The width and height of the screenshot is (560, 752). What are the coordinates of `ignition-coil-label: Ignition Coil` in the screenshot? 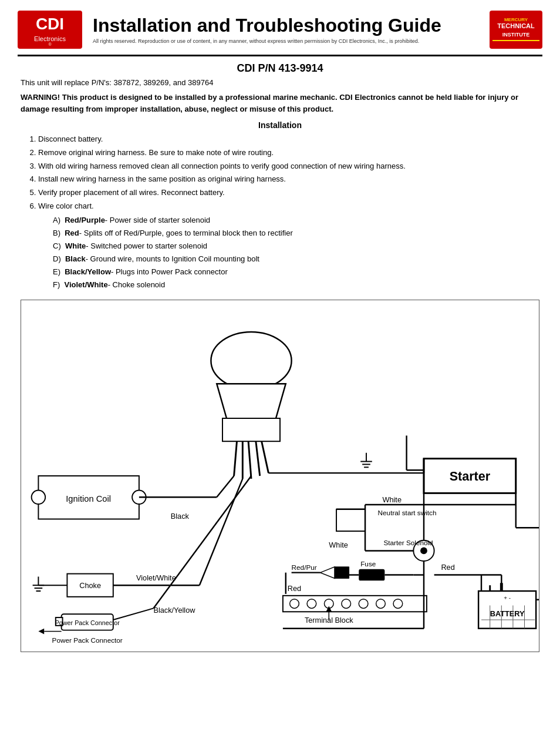 It's located at (88, 499).